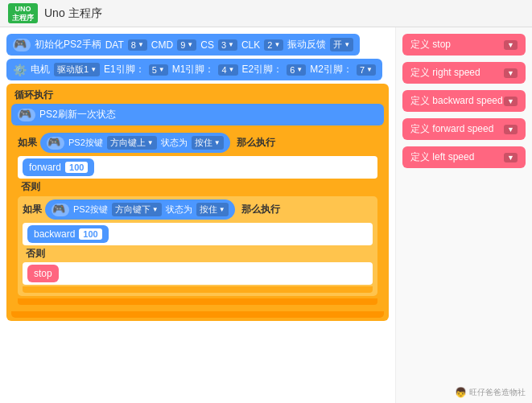 The image size is (532, 403). What do you see at coordinates (90, 234) in the screenshot?
I see `backward-value: 100` at bounding box center [90, 234].